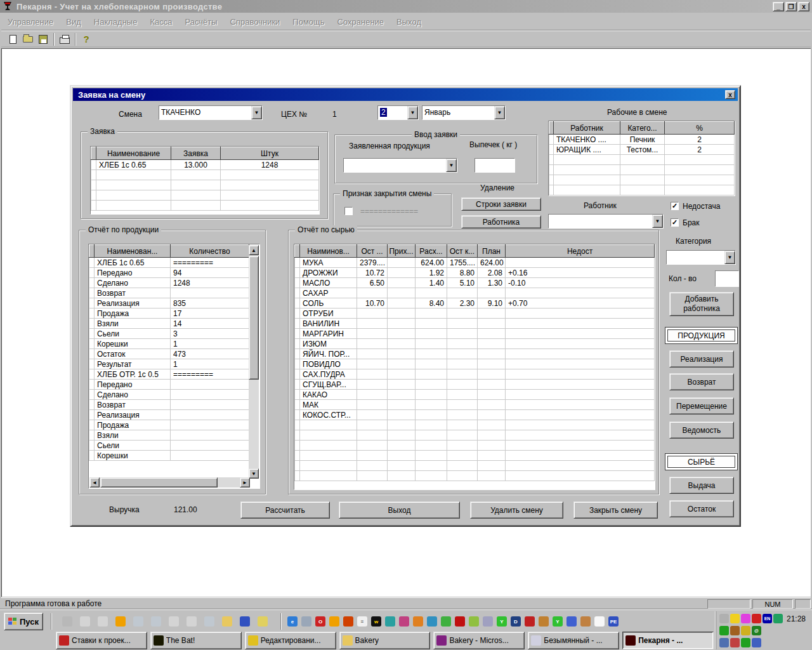 This screenshot has height=650, width=812. I want to click on tray-eject-icon, so click(103, 621).